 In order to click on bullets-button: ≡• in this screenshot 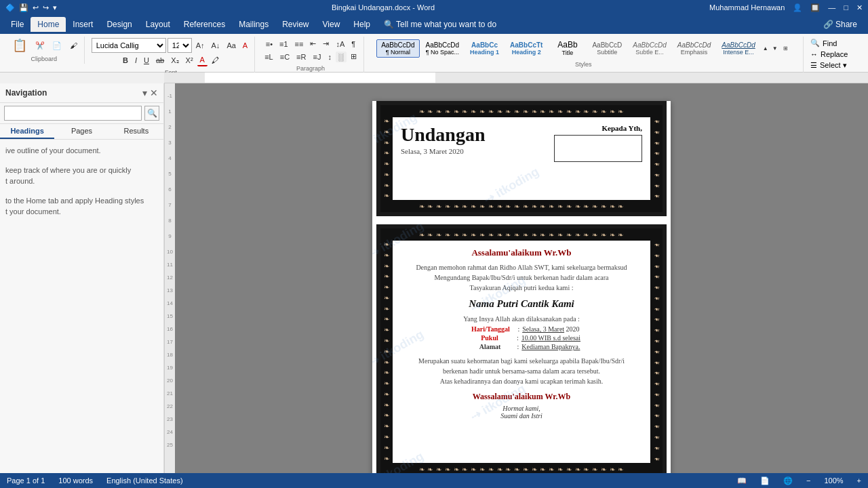, I will do `click(269, 44)`.